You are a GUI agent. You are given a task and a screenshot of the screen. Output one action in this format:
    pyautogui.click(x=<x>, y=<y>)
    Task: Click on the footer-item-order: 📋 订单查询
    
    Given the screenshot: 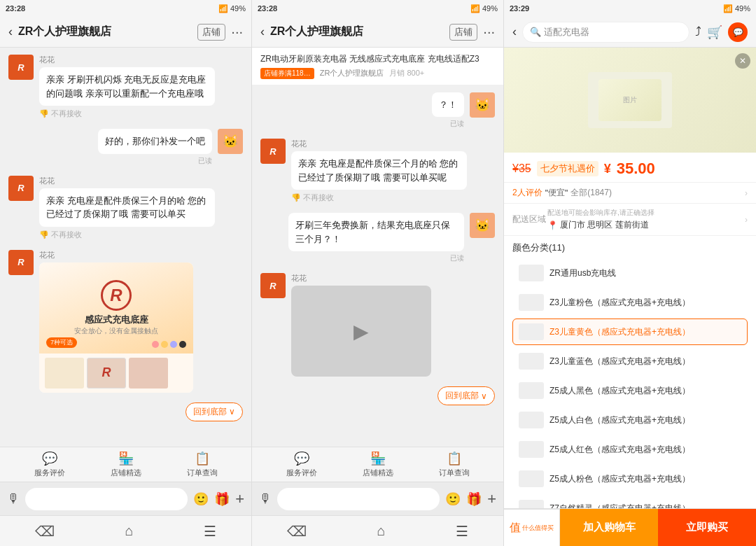 What is the action you would take?
    pyautogui.click(x=202, y=465)
    